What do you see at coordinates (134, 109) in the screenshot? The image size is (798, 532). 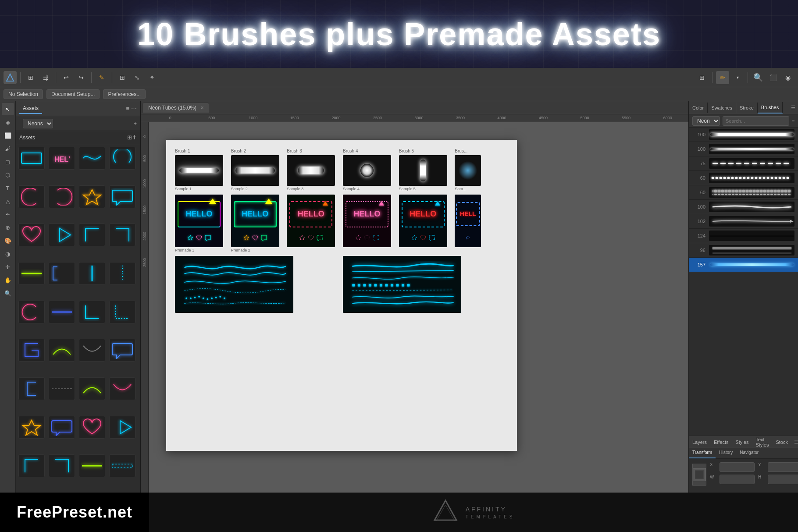 I see `assets-menu-icon: ⋯` at bounding box center [134, 109].